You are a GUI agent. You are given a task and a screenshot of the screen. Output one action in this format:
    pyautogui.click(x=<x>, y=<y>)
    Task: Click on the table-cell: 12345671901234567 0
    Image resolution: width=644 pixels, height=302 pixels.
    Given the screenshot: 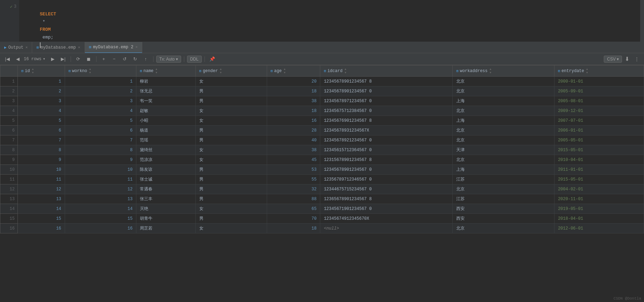 What is the action you would take?
    pyautogui.click(x=387, y=209)
    